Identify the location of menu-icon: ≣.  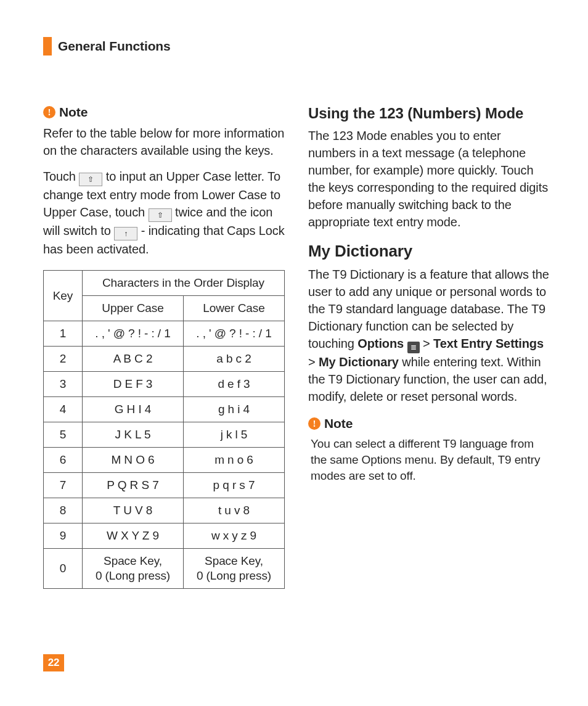
(414, 348).